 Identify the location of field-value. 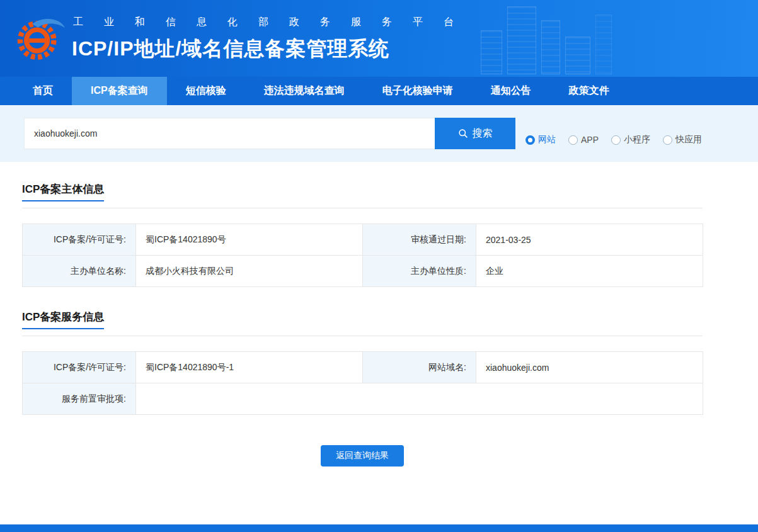
(420, 399).